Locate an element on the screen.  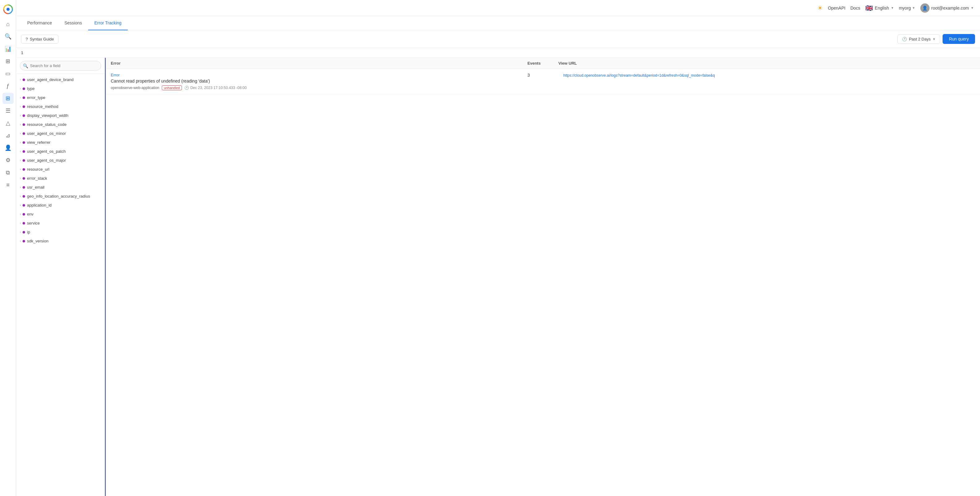
field-label: ip is located at coordinates (29, 232).